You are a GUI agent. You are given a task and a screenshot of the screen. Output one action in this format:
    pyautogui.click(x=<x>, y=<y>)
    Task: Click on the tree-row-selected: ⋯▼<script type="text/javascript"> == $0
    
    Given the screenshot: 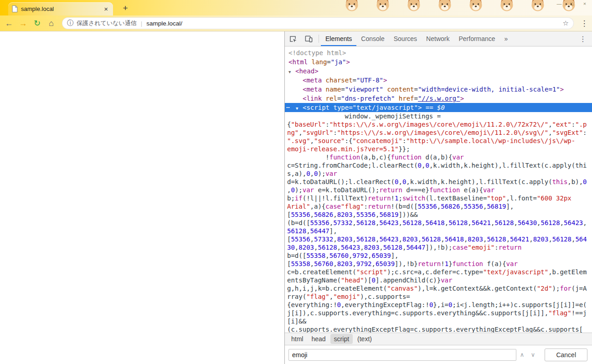 What is the action you would take?
    pyautogui.click(x=438, y=108)
    